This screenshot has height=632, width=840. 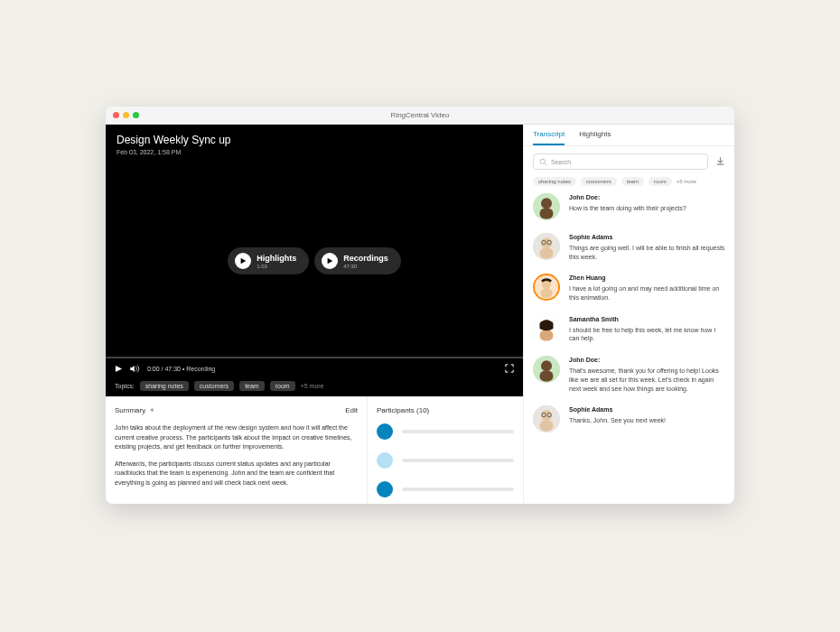 I want to click on summary-paragraph: Afterwards, the participants discuss cur…, so click(x=237, y=474).